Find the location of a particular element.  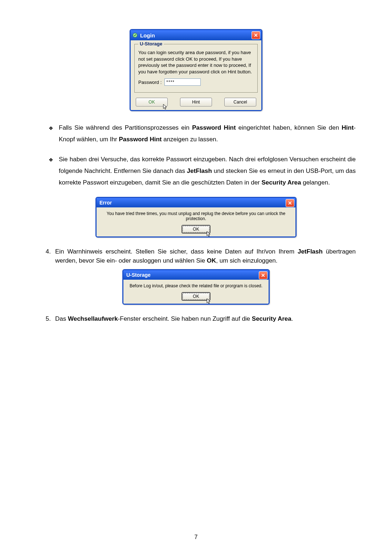

hint-button: Hint is located at coordinates (196, 102).